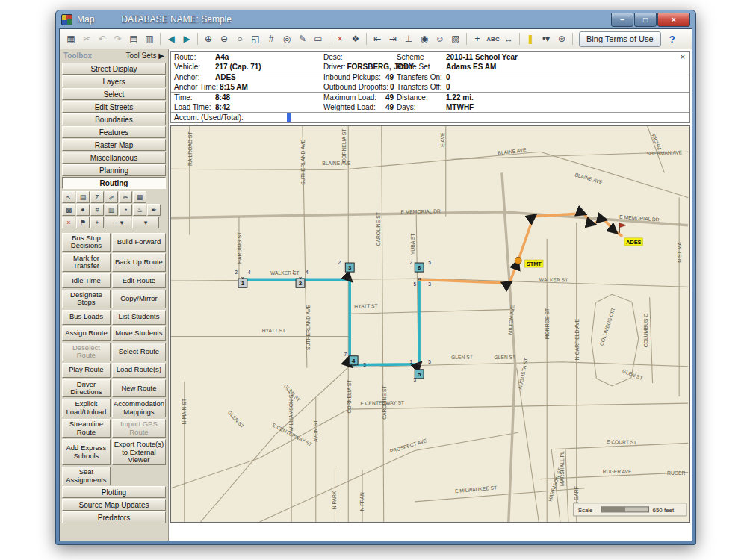  I want to click on undo-icon: ↶, so click(102, 39).